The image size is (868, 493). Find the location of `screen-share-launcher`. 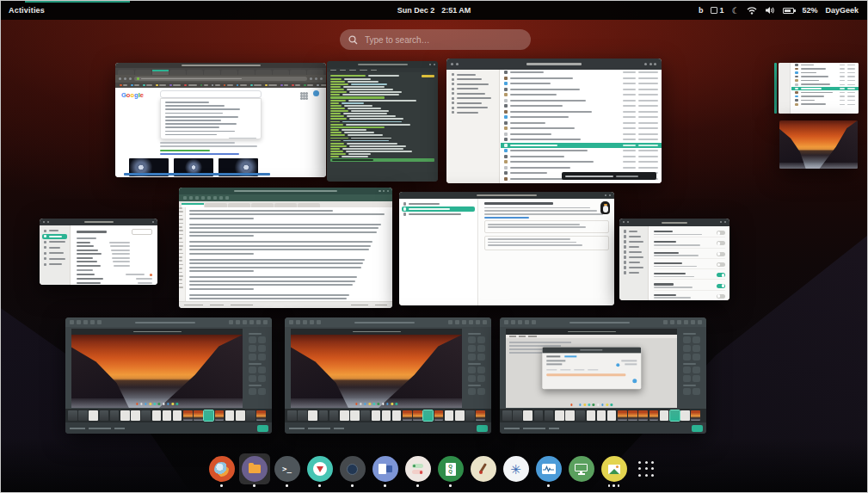

screen-share-launcher is located at coordinates (582, 471).